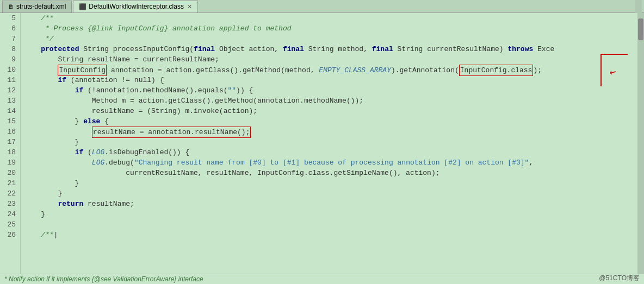  Describe the element at coordinates (331, 193) in the screenshot. I see `code-line-22: }` at that location.